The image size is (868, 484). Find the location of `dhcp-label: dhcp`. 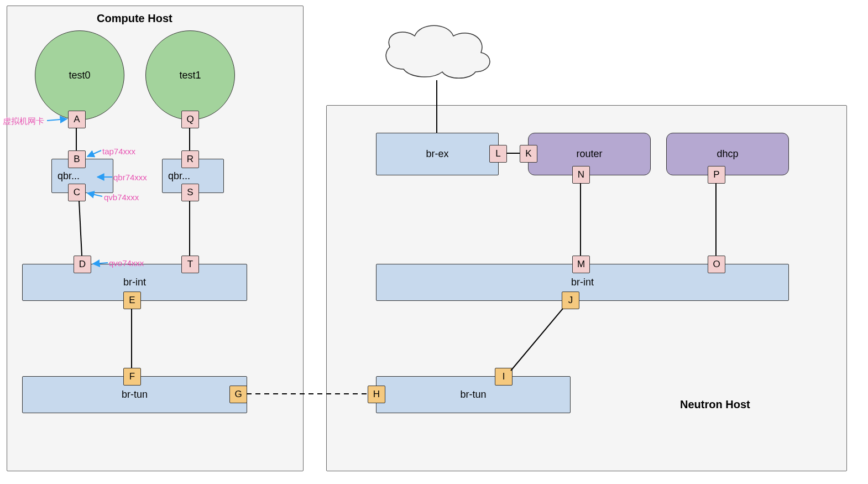

dhcp-label: dhcp is located at coordinates (728, 154).